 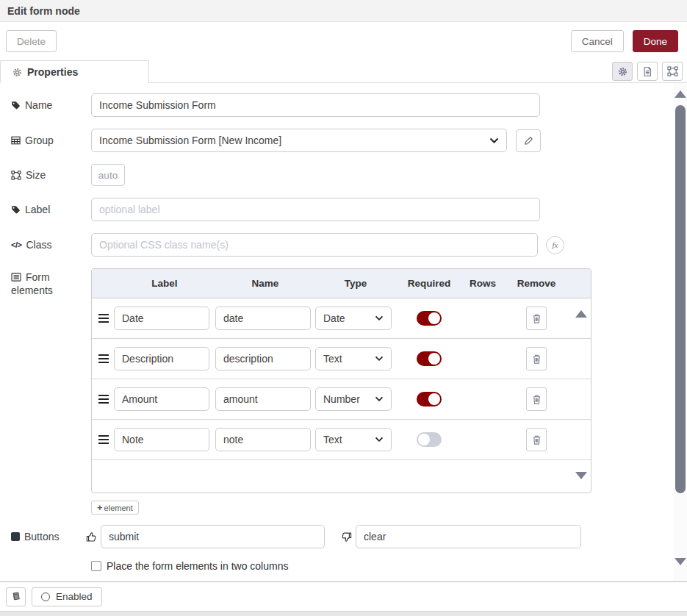 What do you see at coordinates (536, 284) in the screenshot?
I see `col-header-remove: Remove` at bounding box center [536, 284].